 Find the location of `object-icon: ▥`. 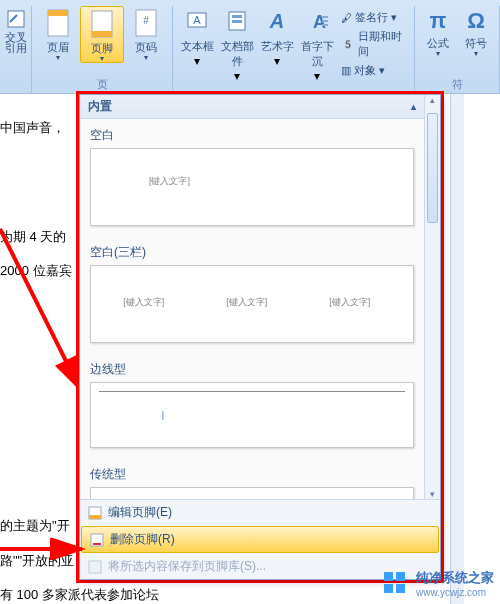

object-icon: ▥ is located at coordinates (346, 70).